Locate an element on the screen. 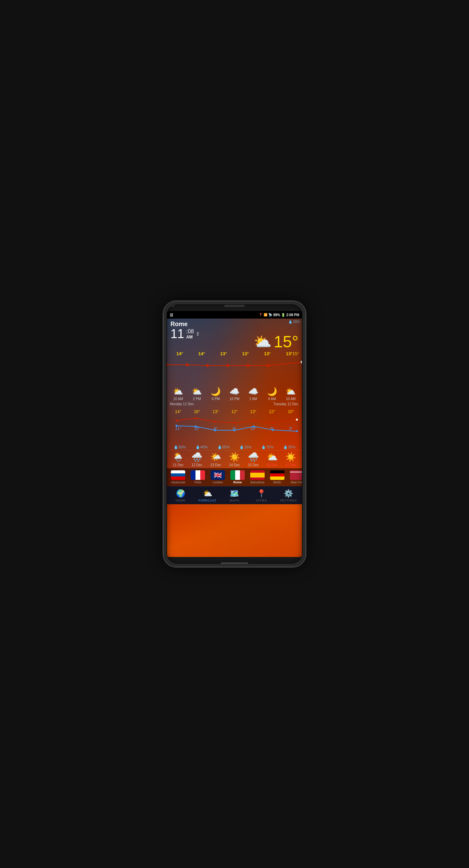 The image size is (469, 868). day-label-row: Monday 11 Dec. Tuesday 12 Dec. is located at coordinates (234, 404).